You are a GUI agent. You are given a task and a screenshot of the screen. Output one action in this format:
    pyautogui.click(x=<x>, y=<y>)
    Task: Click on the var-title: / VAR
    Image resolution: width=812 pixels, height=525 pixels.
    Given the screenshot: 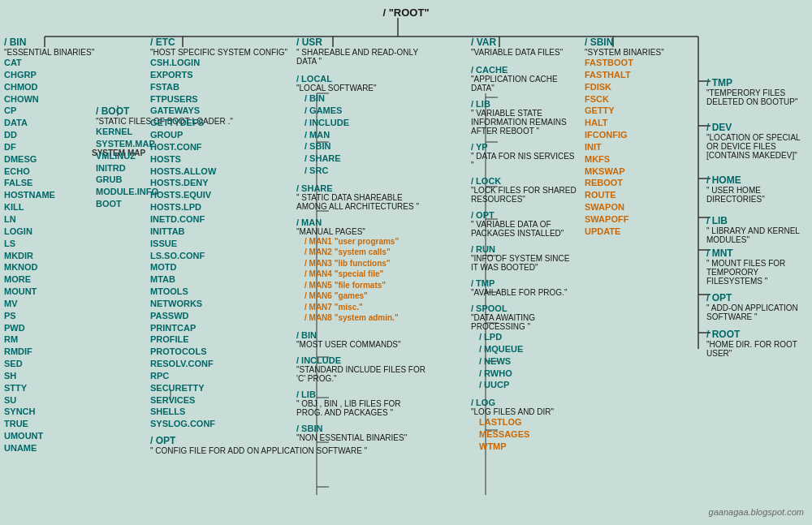 What is the action you would take?
    pyautogui.click(x=524, y=42)
    